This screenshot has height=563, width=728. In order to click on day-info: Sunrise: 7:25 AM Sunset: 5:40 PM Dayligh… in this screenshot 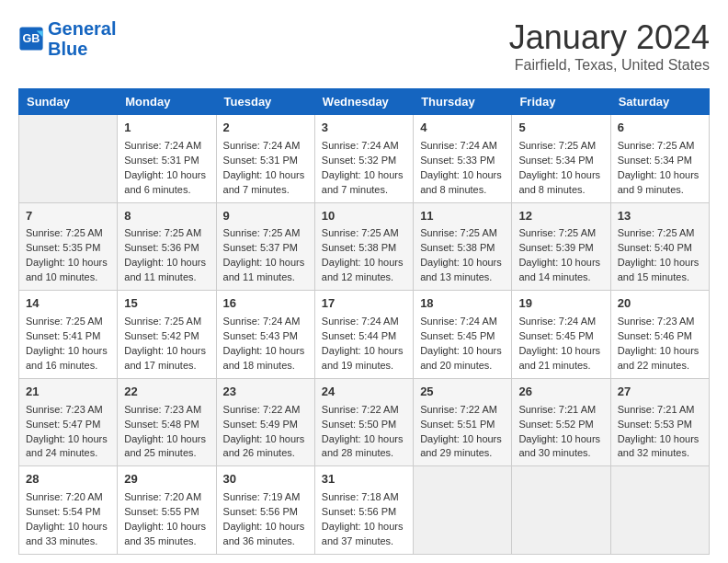, I will do `click(660, 256)`.